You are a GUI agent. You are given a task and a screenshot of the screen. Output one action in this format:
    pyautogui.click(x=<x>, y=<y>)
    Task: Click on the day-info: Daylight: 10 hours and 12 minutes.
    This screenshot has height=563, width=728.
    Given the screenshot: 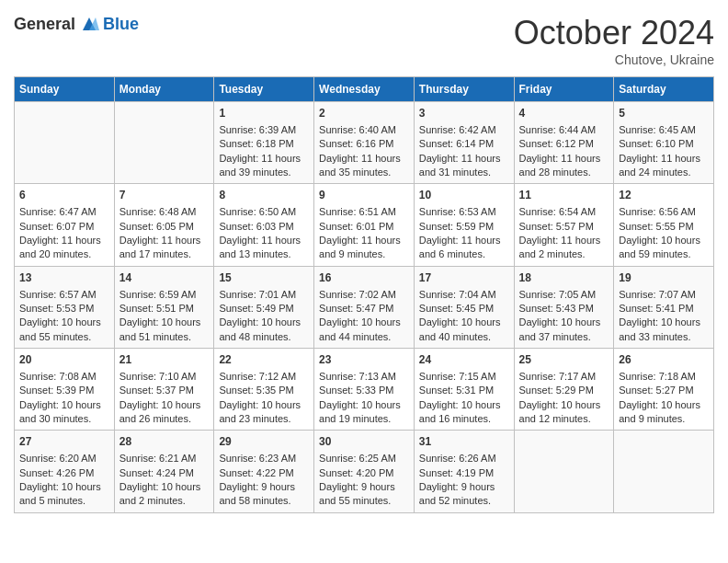 What is the action you would take?
    pyautogui.click(x=564, y=412)
    